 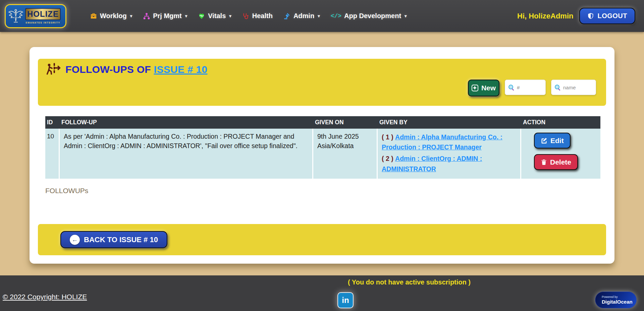 What do you see at coordinates (217, 16) in the screenshot?
I see `menu-label: Vitals` at bounding box center [217, 16].